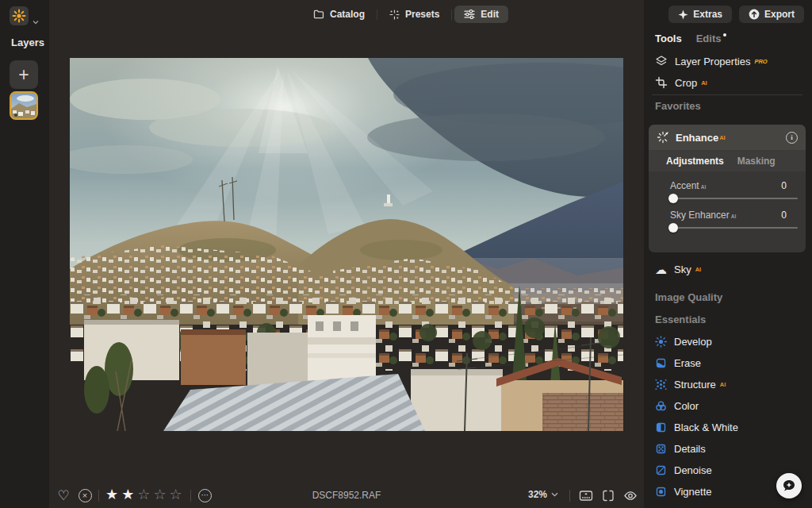  I want to click on tab-tools: Tools, so click(668, 38).